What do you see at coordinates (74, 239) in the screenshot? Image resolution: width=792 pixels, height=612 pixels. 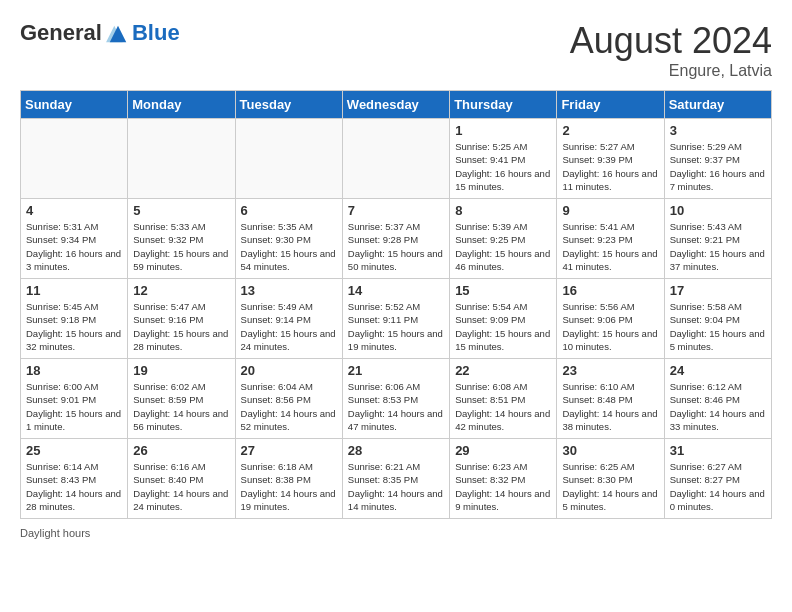 I see `calendar-cell: 4Sunrise: 5:31 AM Sunset: 9:34 PM Daylig…` at bounding box center [74, 239].